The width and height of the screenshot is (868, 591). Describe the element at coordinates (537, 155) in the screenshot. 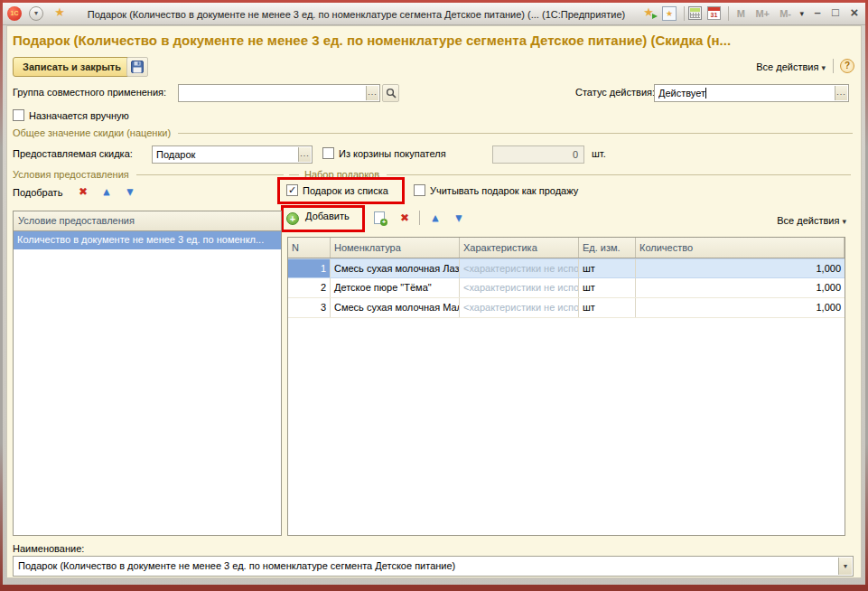

I see `basket-qty-value: 0` at that location.